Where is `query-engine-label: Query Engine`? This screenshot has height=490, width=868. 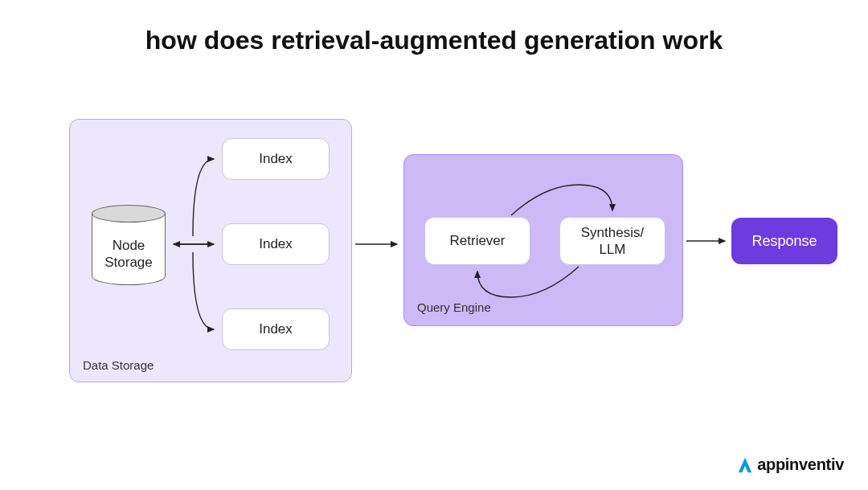 query-engine-label: Query Engine is located at coordinates (454, 307).